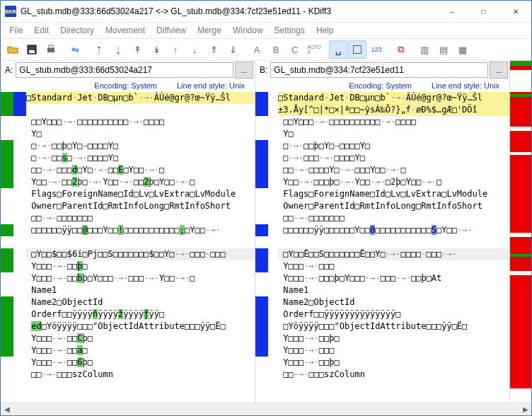  Describe the element at coordinates (499, 70) in the screenshot. I see `browse-b-button: ...` at that location.